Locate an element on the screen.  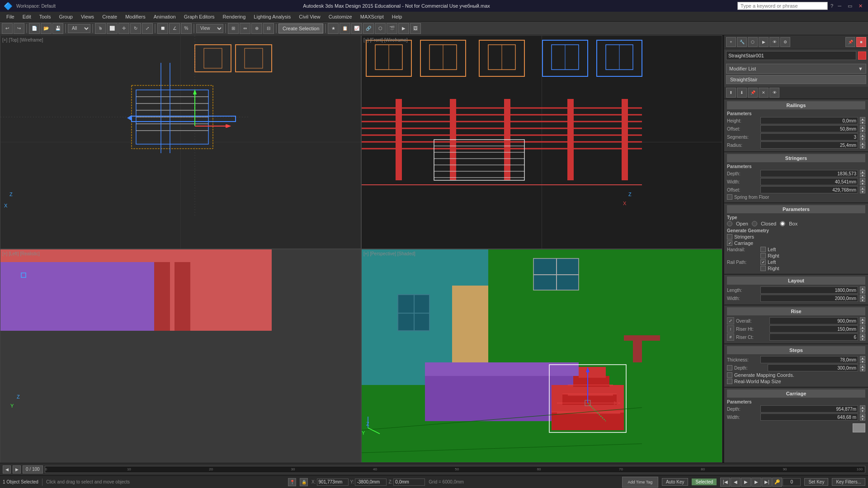
view-select: View is located at coordinates (210, 28).